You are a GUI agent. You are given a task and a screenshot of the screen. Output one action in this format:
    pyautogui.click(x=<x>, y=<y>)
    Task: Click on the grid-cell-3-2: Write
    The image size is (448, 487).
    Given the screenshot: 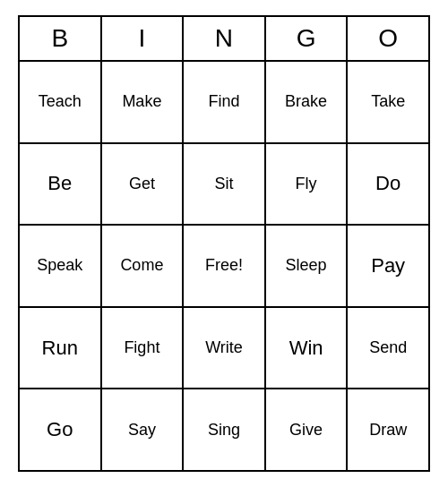 What is the action you would take?
    pyautogui.click(x=225, y=348)
    